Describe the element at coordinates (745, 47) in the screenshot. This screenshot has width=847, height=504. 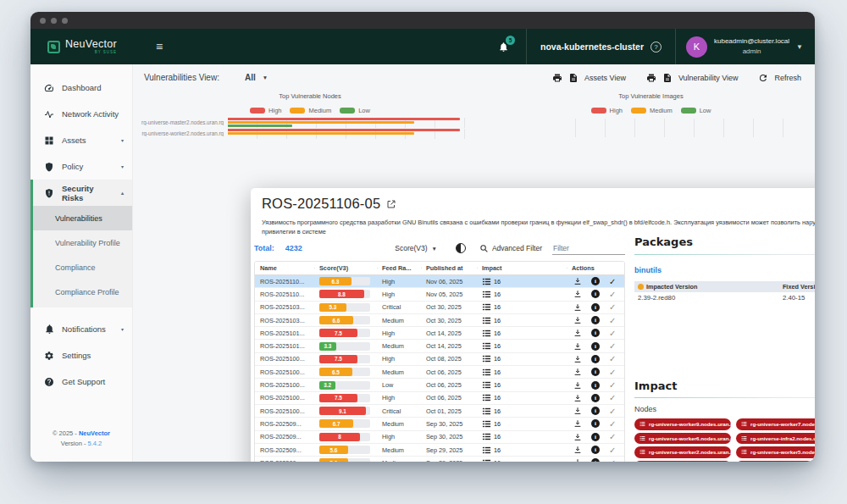
I see `user-menu: K kubeadmin@cluster.local admin ▼` at that location.